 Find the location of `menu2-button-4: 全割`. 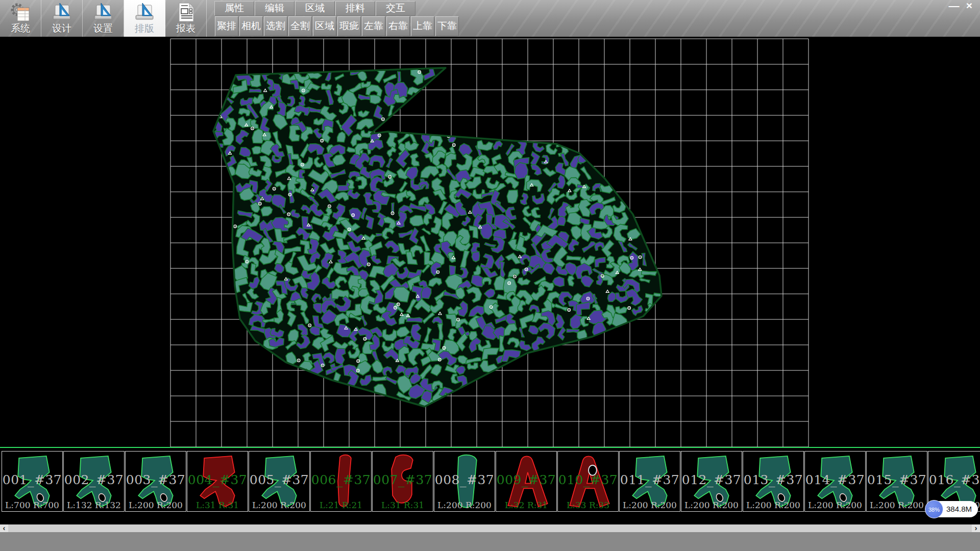

menu2-button-4: 全割 is located at coordinates (300, 27).